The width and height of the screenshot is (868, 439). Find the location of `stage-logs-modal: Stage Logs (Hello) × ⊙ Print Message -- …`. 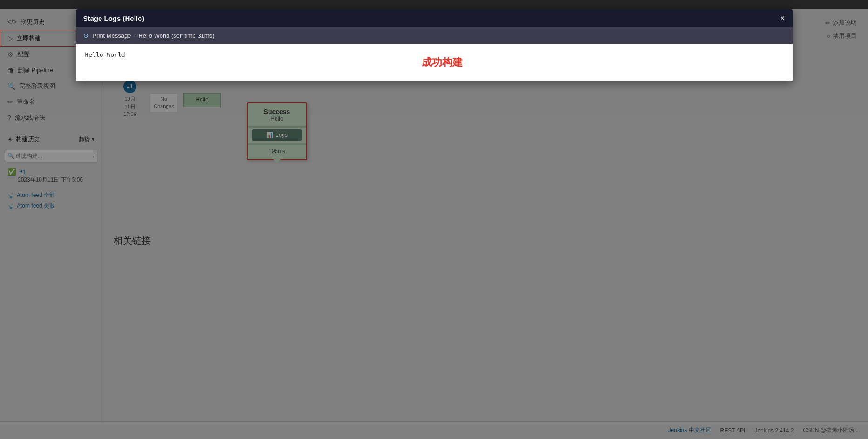

stage-logs-modal: Stage Logs (Hello) × ⊙ Print Message -- … is located at coordinates (434, 45).